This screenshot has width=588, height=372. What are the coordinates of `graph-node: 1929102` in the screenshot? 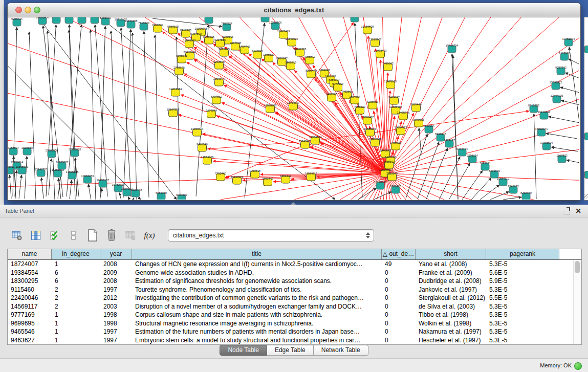 It's located at (127, 191).